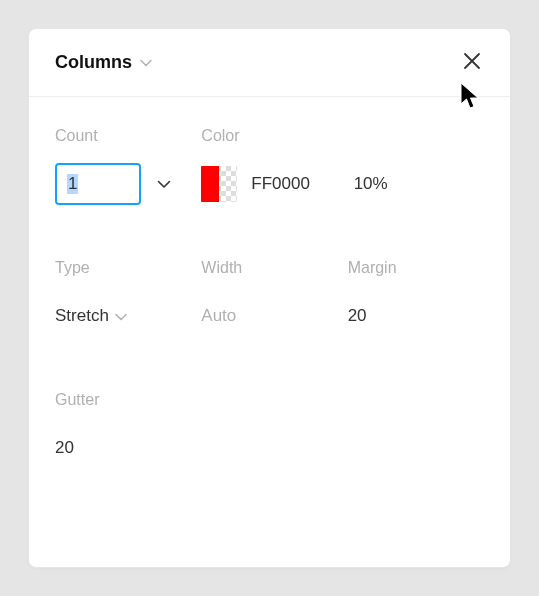 The height and width of the screenshot is (596, 539). Describe the element at coordinates (416, 184) in the screenshot. I see `color-opacity-input: 10%` at that location.